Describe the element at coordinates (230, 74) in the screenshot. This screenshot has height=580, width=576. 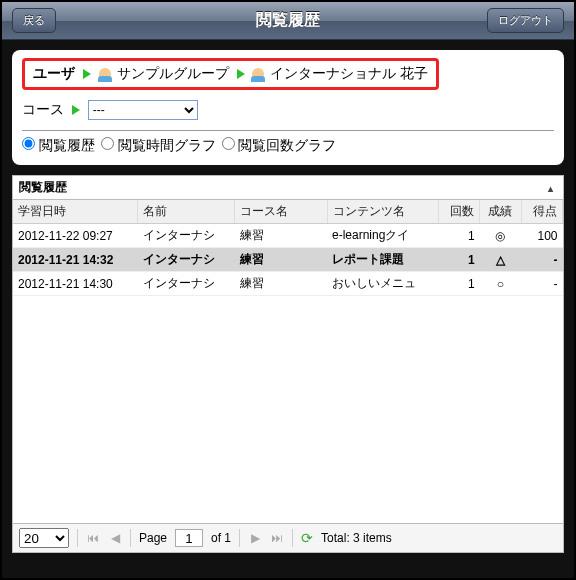
I see `breadcrumb: ユーザ サンプルグループ インターナショナル 花子` at that location.